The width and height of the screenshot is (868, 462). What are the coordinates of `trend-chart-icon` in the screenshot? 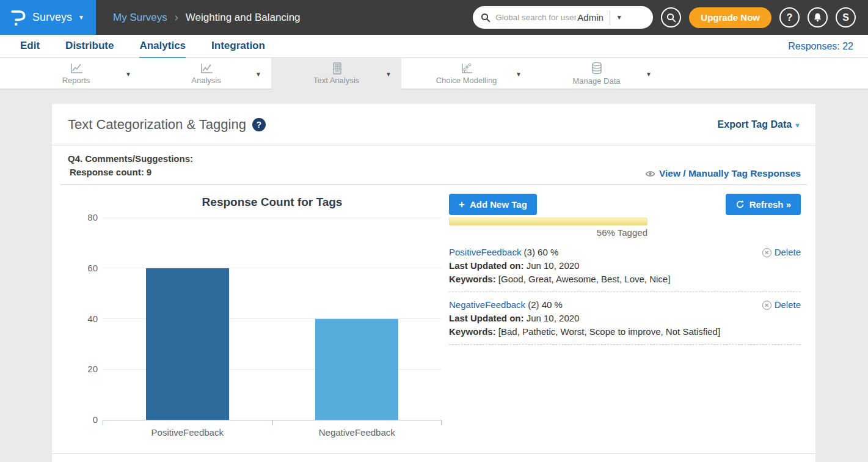 It's located at (206, 68).